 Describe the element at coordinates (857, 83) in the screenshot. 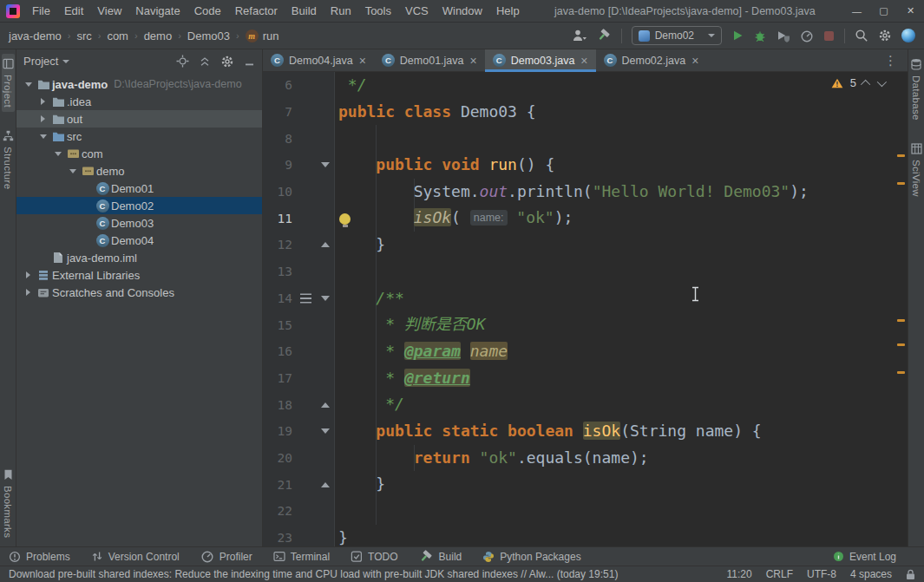

I see `inspection-widget: 5` at that location.